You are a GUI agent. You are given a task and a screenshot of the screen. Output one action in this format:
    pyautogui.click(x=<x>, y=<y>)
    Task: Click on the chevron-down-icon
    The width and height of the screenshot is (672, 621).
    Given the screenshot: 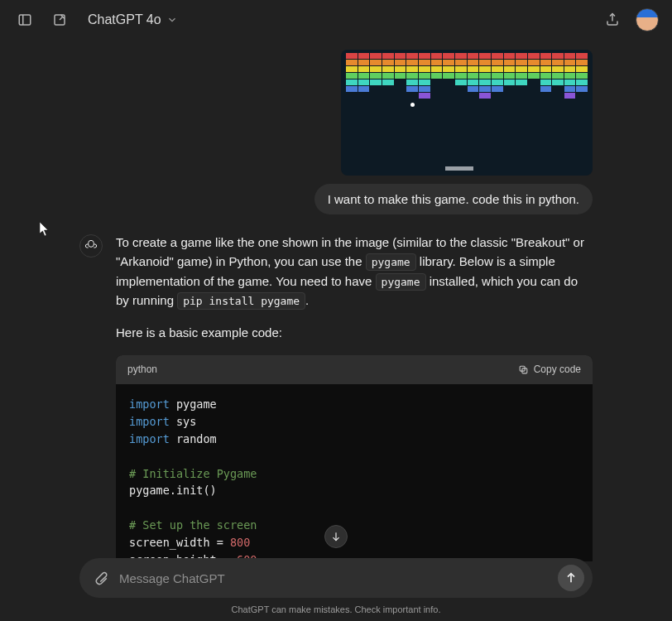 What is the action you would take?
    pyautogui.click(x=172, y=20)
    